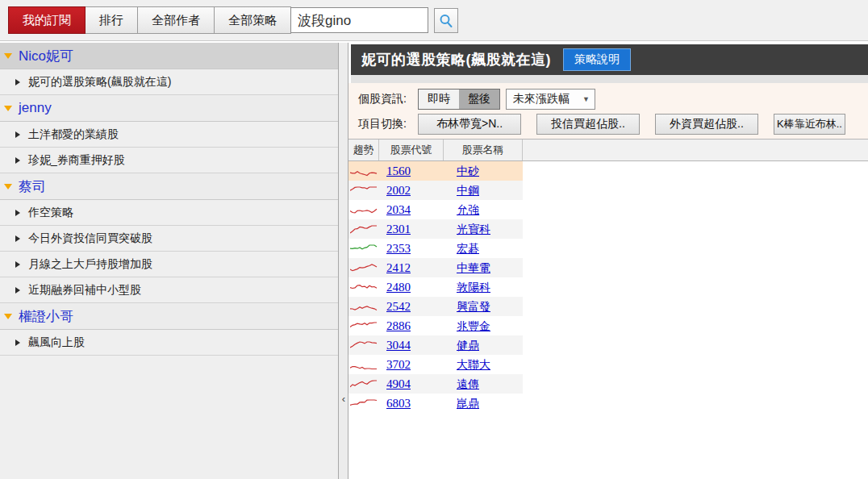 This screenshot has height=479, width=868. What do you see at coordinates (169, 56) in the screenshot?
I see `sidebar-author-row: Nico妮可` at bounding box center [169, 56].